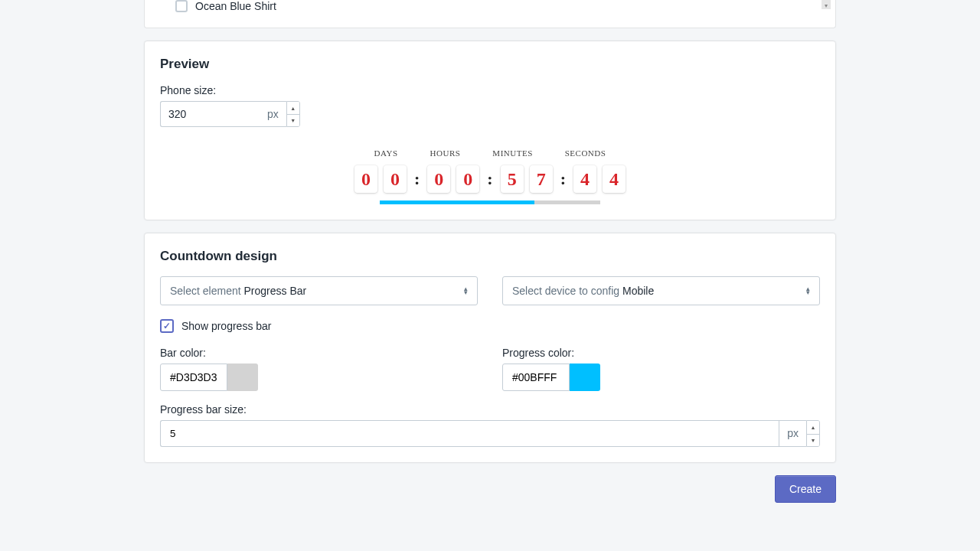 The height and width of the screenshot is (551, 980). Describe the element at coordinates (236, 6) in the screenshot. I see `product-label: Ocean Blue Shirt` at that location.